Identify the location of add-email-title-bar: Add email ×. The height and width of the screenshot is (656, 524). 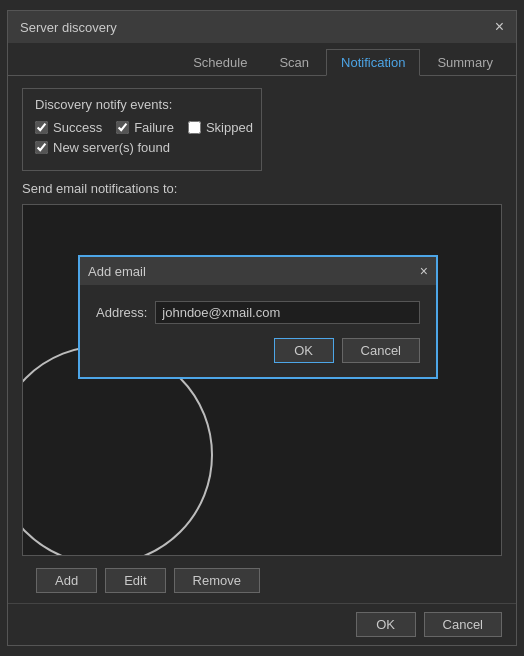
(258, 271).